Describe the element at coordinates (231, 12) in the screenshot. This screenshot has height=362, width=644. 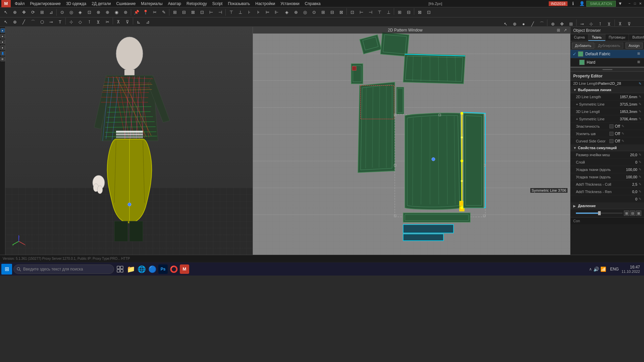
I see `tool-view-1: ⊤` at that location.